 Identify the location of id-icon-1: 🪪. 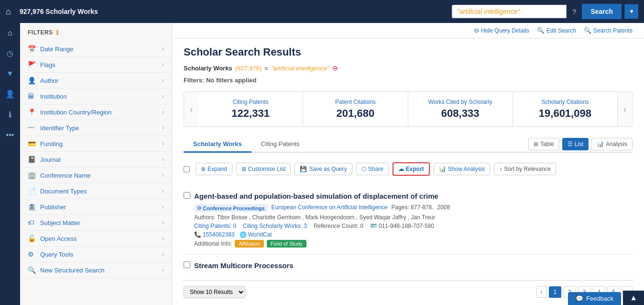
(374, 226).